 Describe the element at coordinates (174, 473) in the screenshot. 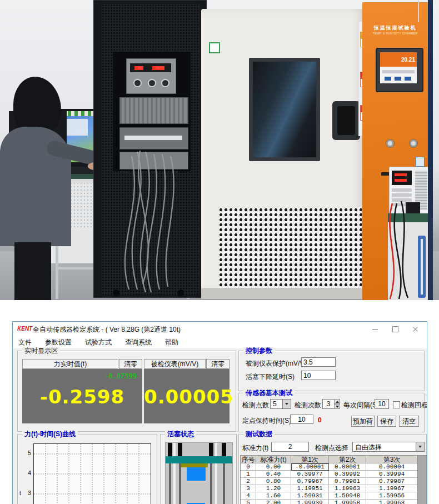

I see `guide-rod-highlight` at that location.